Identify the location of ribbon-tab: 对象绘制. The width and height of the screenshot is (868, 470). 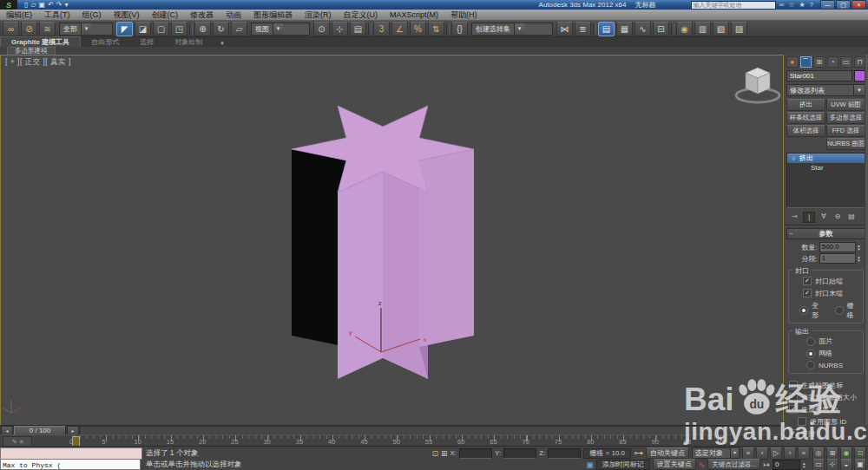
(188, 42).